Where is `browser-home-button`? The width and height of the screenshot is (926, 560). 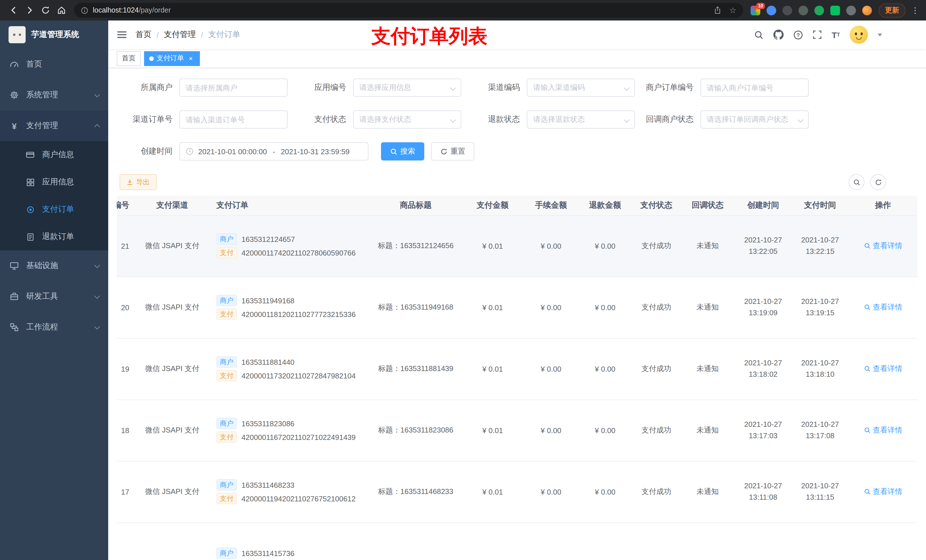 browser-home-button is located at coordinates (62, 10).